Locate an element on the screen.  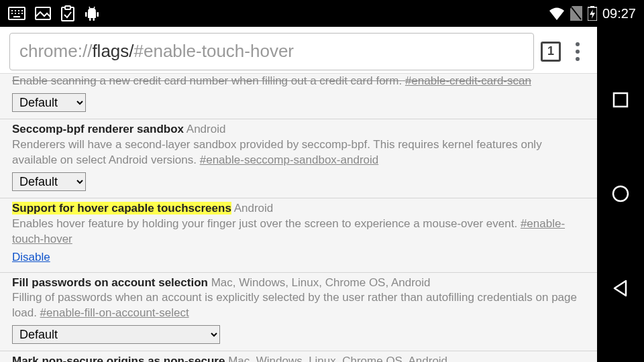
wifi-icon is located at coordinates (557, 13).